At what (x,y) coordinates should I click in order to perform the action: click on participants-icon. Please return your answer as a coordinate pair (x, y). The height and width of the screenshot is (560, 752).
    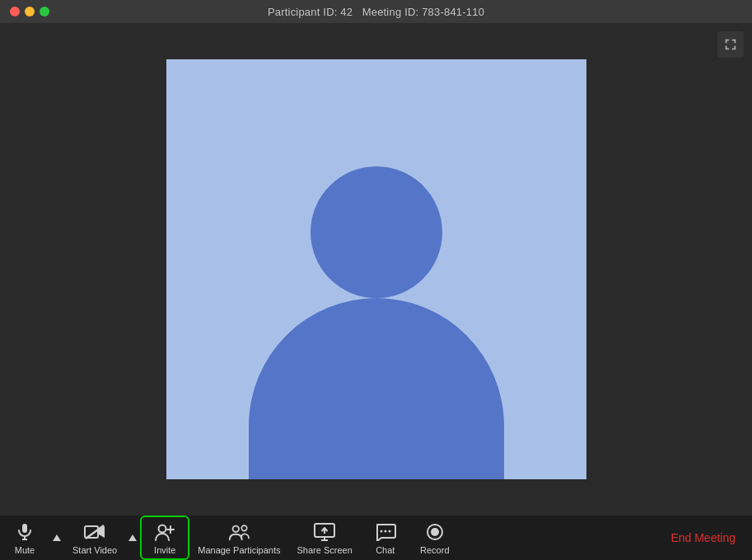
    Looking at the image, I should click on (239, 532).